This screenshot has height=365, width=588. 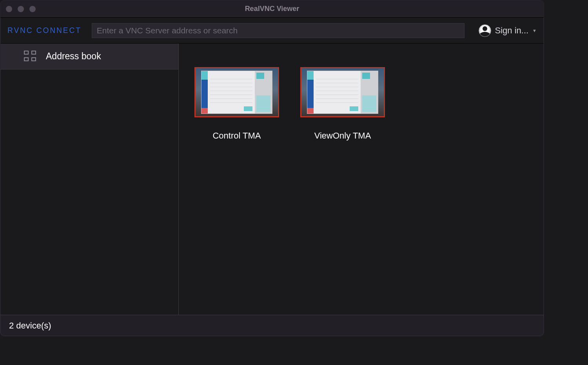 What do you see at coordinates (272, 9) in the screenshot?
I see `window-title: RealVNC Viewer` at bounding box center [272, 9].